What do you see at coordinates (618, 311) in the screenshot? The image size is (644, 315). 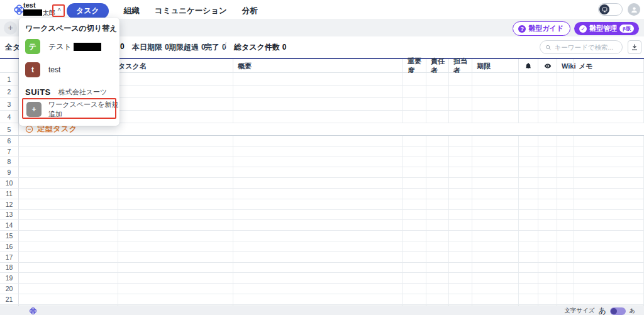 I see `font-size-toggle` at bounding box center [618, 311].